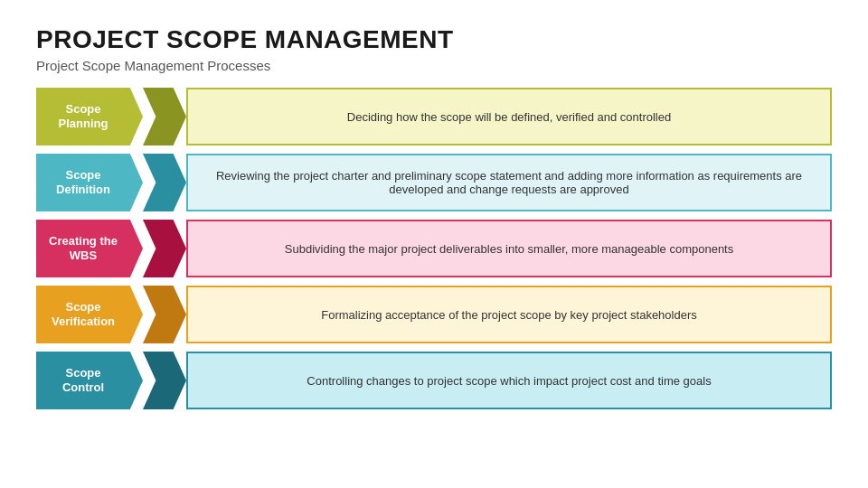 This screenshot has width=868, height=488. What do you see at coordinates (509, 183) in the screenshot?
I see `desc-box-2: Reviewing the project charter and prelim…` at bounding box center [509, 183].